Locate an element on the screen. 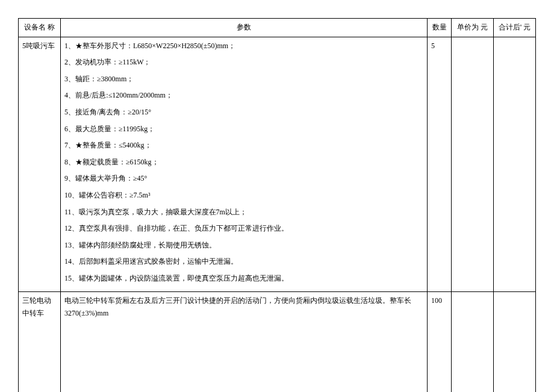 The image size is (554, 392). param-line: 14、后部卸料盖采用迷宫式胶条密封，运输中无泄漏。 is located at coordinates (244, 262).